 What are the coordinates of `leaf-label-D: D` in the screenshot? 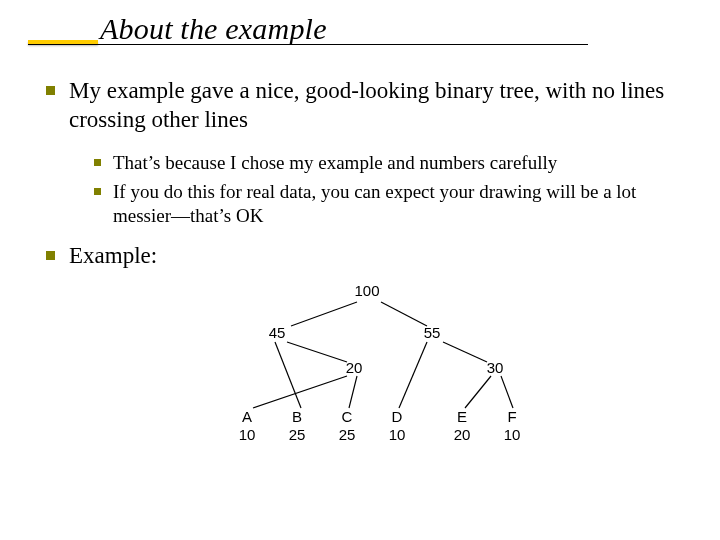 It's located at (398, 416).